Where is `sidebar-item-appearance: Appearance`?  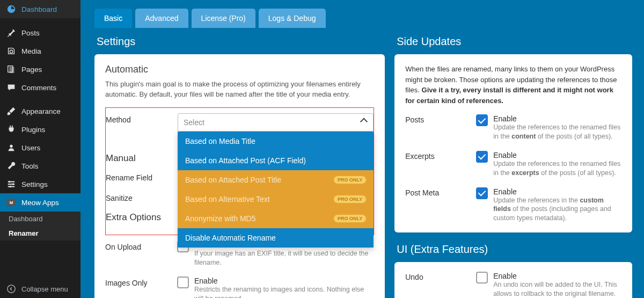 sidebar-item-appearance: Appearance is located at coordinates (40, 111).